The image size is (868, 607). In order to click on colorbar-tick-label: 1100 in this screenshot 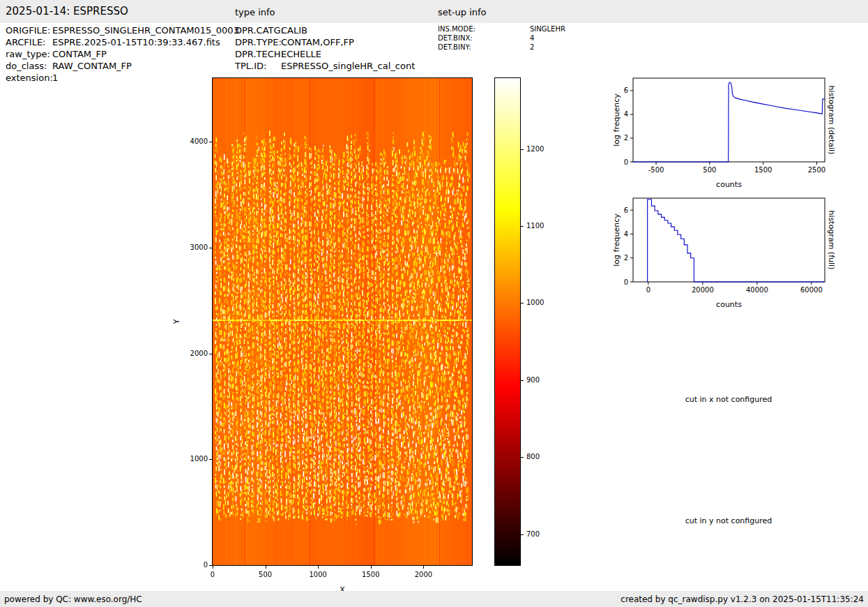, I will do `click(542, 226)`.